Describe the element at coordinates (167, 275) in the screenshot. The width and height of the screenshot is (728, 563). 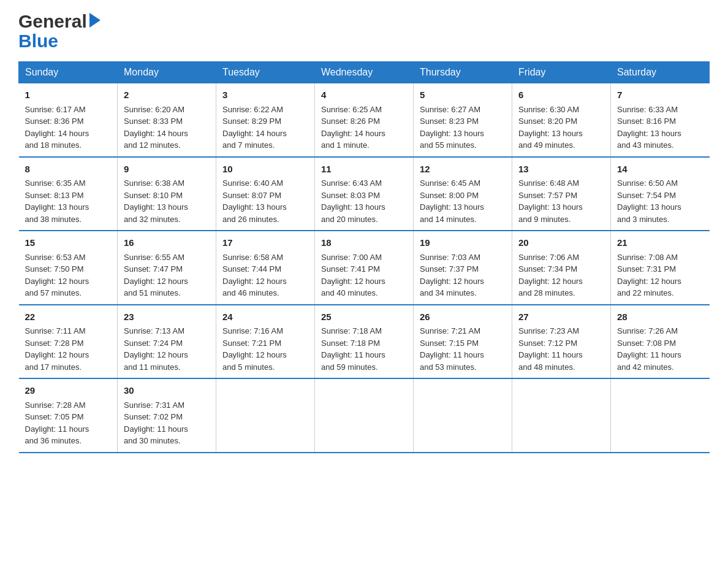
I see `day-info: Sunrise: 6:55 AM Sunset: 7:47 PM Dayligh…` at that location.